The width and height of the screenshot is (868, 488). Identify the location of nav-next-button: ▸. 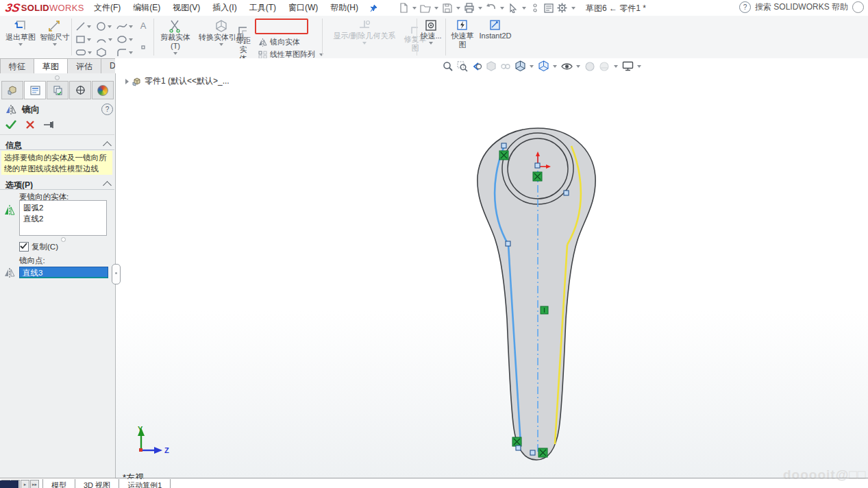
(25, 484).